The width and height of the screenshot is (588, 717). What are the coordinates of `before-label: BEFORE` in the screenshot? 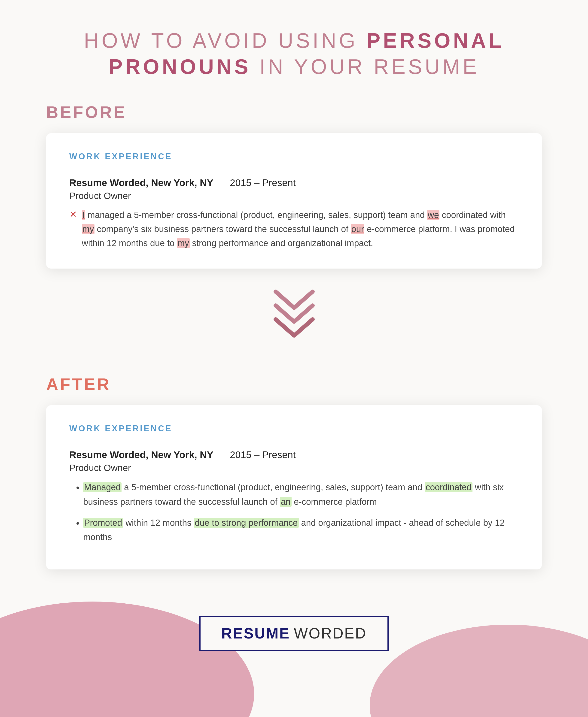 It's located at (294, 112).